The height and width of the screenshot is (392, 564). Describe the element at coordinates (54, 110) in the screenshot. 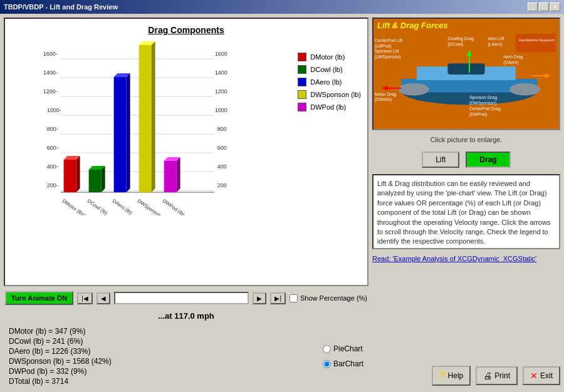

I see `svg-text: 1000-` at that location.